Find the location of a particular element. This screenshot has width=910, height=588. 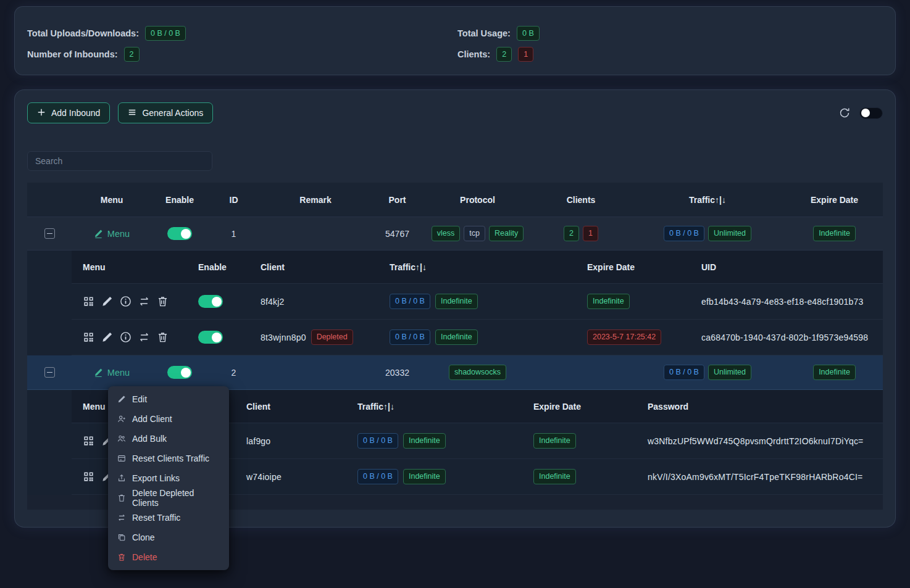

inbound-1-enable-switch is located at coordinates (180, 233).